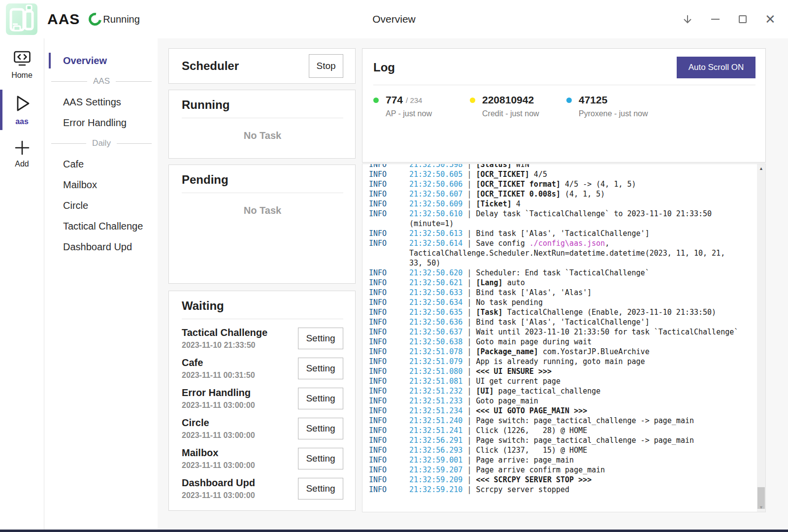 The width and height of the screenshot is (788, 532). What do you see at coordinates (101, 247) in the screenshot?
I see `sidebar-item-dashboard-upd: Dashboard Upd` at bounding box center [101, 247].